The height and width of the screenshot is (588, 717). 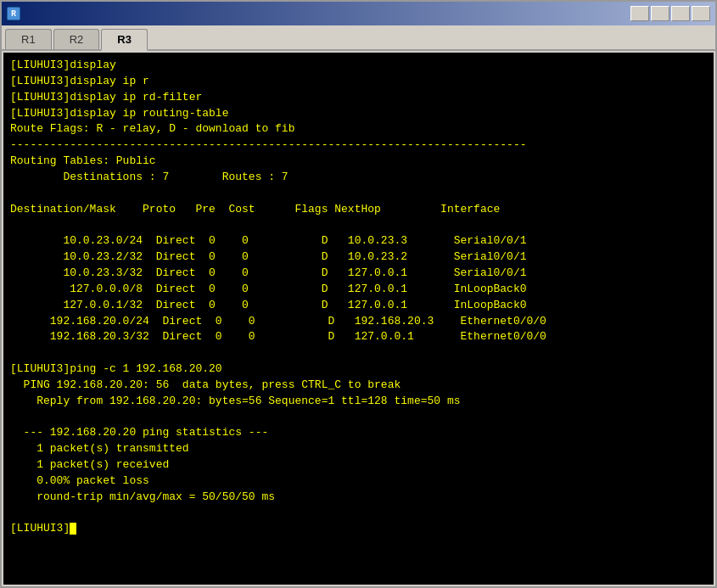 I want to click on tab-r2: R2, so click(x=76, y=39).